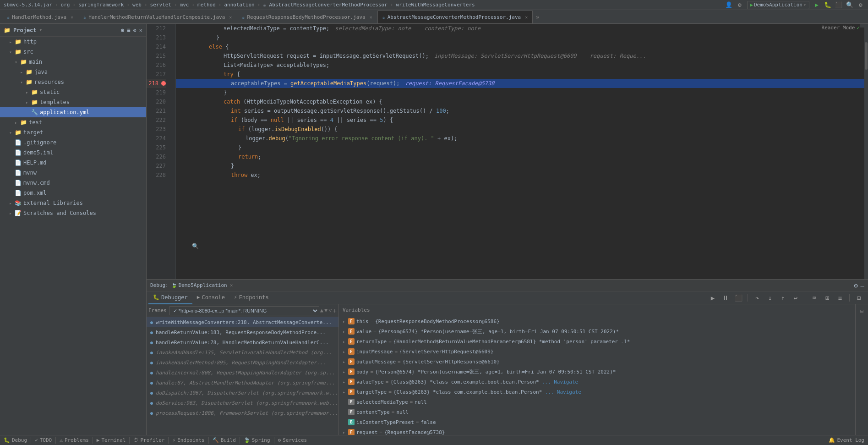  Describe the element at coordinates (839, 5) in the screenshot. I see `stop-icon: ⬛` at that location.